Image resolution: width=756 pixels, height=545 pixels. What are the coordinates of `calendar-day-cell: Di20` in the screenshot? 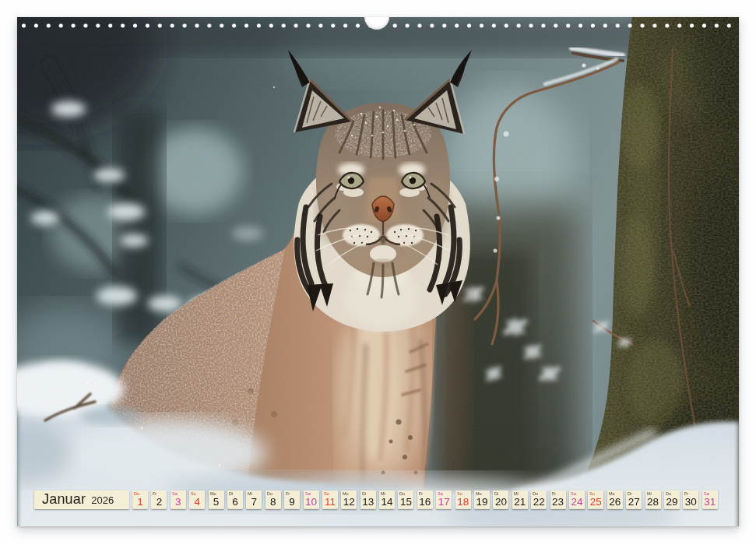 It's located at (501, 500).